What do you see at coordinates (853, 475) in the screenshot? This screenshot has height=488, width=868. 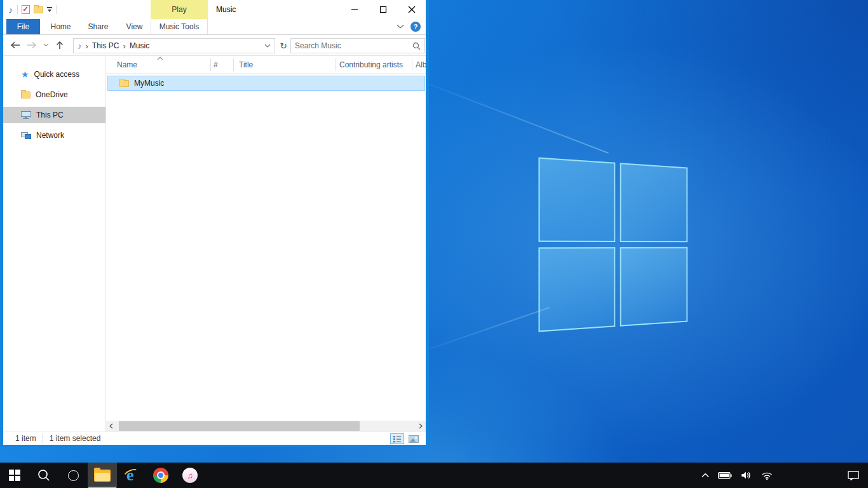 I see `action-center-button` at bounding box center [853, 475].